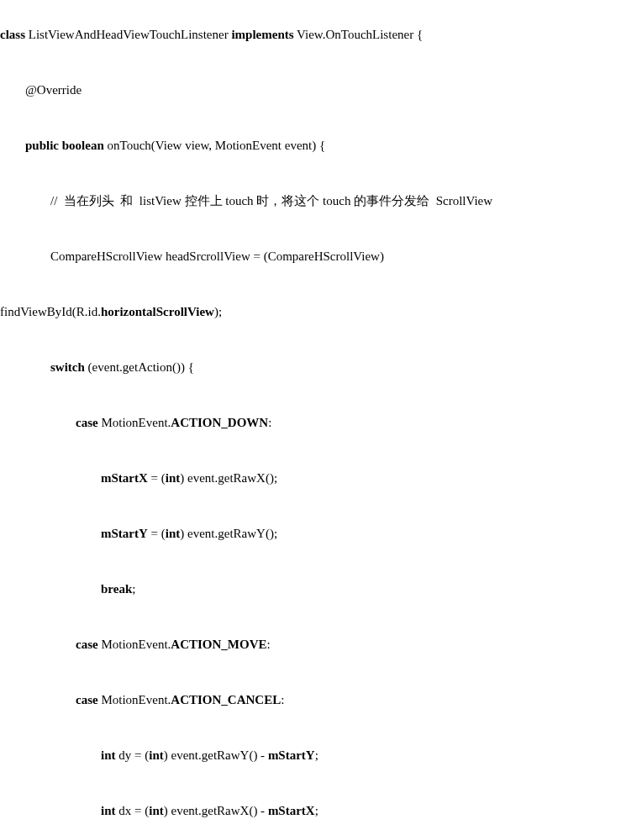 The image size is (621, 840). What do you see at coordinates (311, 257) in the screenshot?
I see `code-line: CompareHScrollView headSrcrollView = (Co…` at bounding box center [311, 257].